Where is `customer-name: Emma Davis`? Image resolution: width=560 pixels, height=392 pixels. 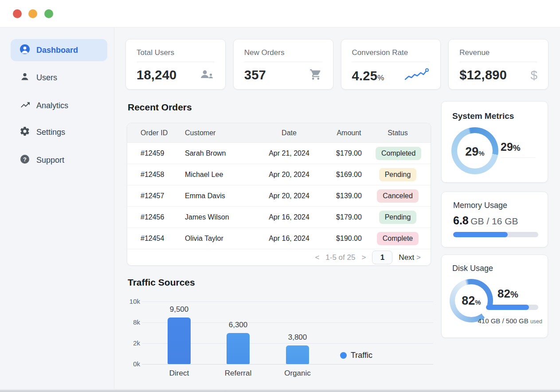 customer-name: Emma Davis is located at coordinates (220, 196).